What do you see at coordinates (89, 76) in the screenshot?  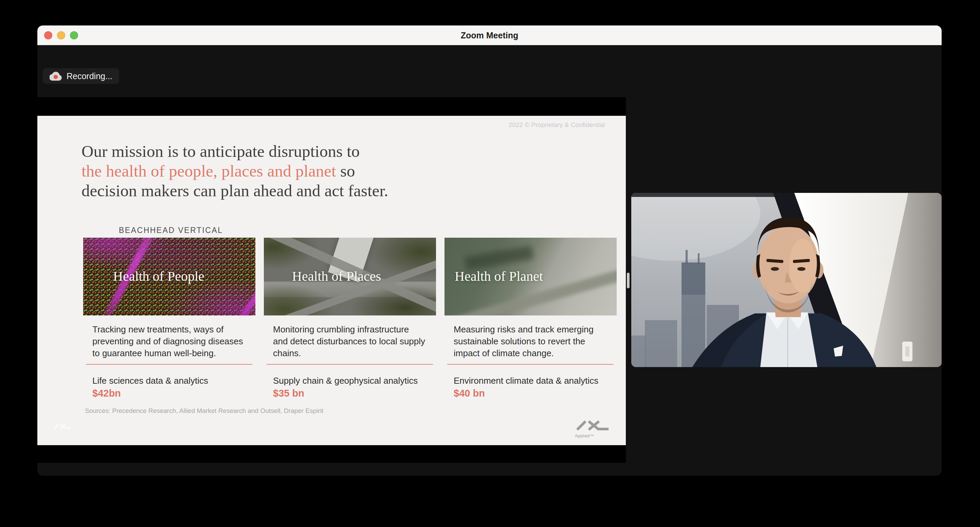 I see `recording-label: Recording...` at bounding box center [89, 76].